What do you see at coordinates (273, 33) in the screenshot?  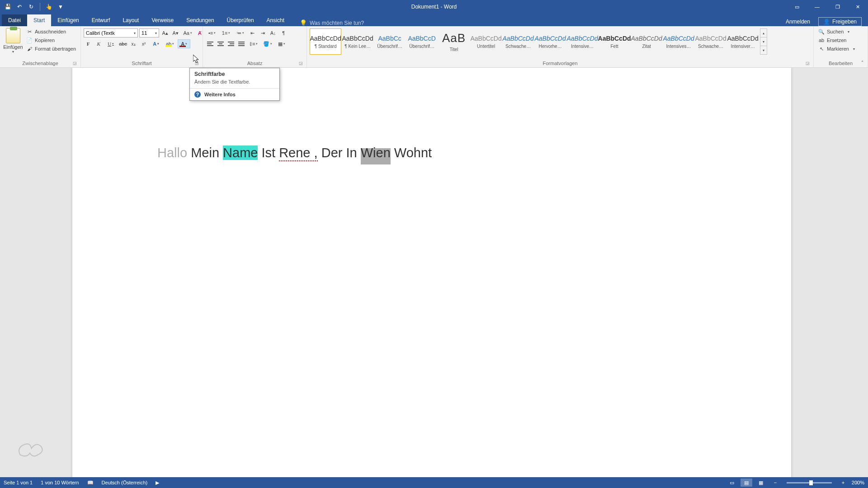 I see `sort-button: A↓` at bounding box center [273, 33].